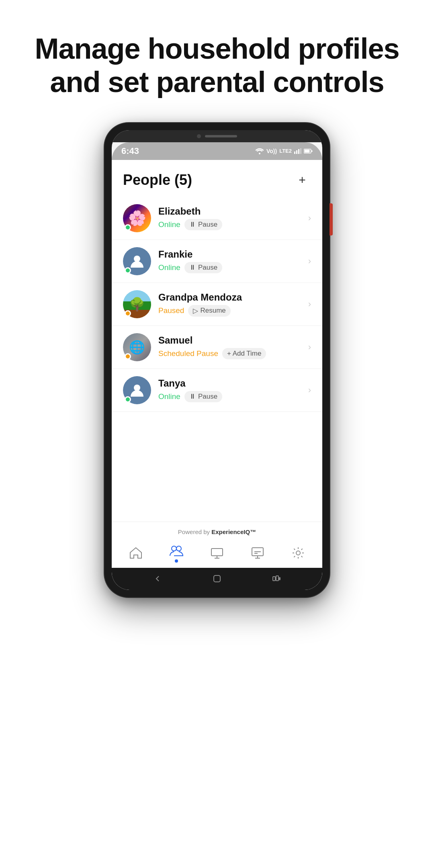 This screenshot has height=868, width=434. Describe the element at coordinates (176, 561) in the screenshot. I see `active-indicator` at that location.